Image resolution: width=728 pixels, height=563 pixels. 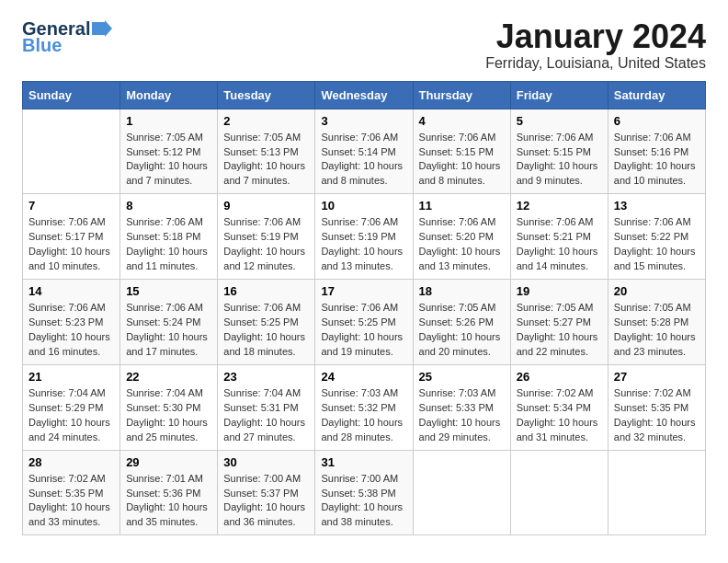 What do you see at coordinates (267, 206) in the screenshot?
I see `day-number: 9` at bounding box center [267, 206].